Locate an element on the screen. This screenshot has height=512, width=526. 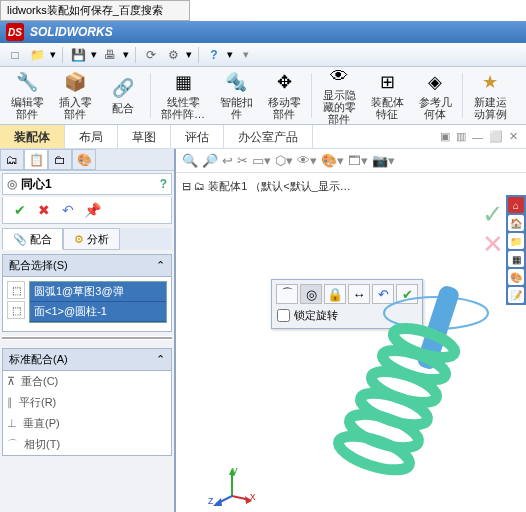
coincident-mate: ⊼重合(C) is located at coordinates (87, 382).